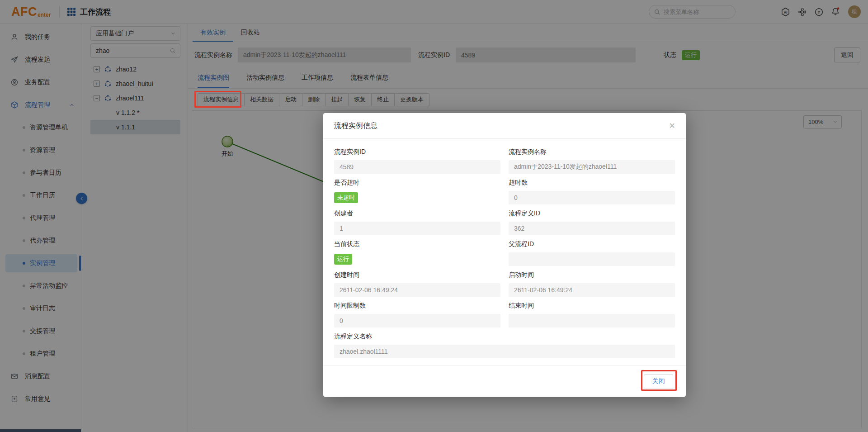 The width and height of the screenshot is (868, 432). What do you see at coordinates (592, 306) in the screenshot?
I see `field-label: 结束时间` at bounding box center [592, 306].